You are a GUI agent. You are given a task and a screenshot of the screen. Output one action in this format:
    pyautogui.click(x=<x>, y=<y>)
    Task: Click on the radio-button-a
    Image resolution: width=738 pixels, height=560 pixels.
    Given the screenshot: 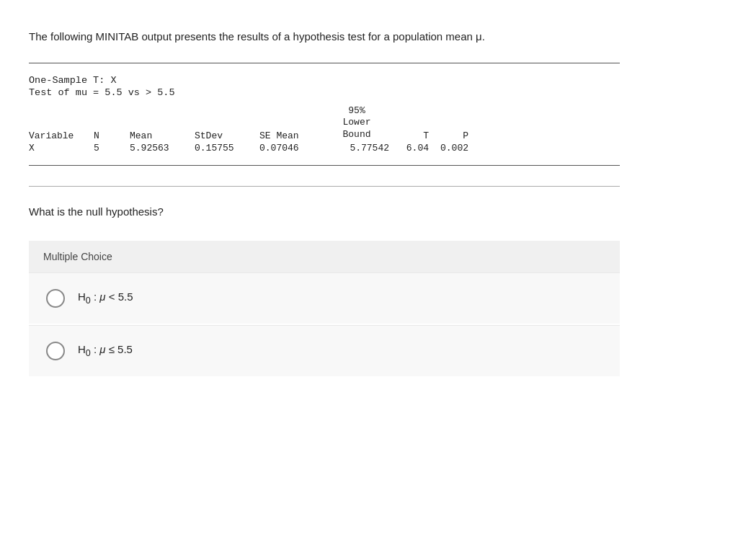 What is the action you would take?
    pyautogui.click(x=55, y=298)
    